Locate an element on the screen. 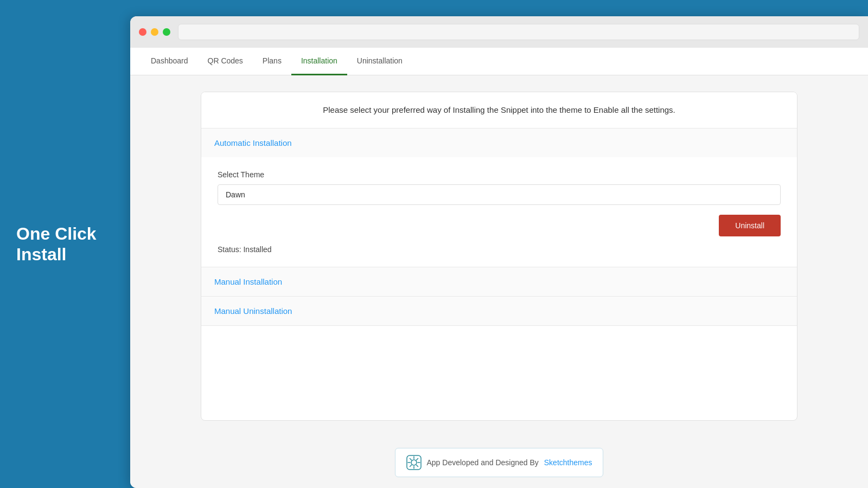 The width and height of the screenshot is (868, 488). tab-uninstallation: Uninstallation is located at coordinates (380, 62).